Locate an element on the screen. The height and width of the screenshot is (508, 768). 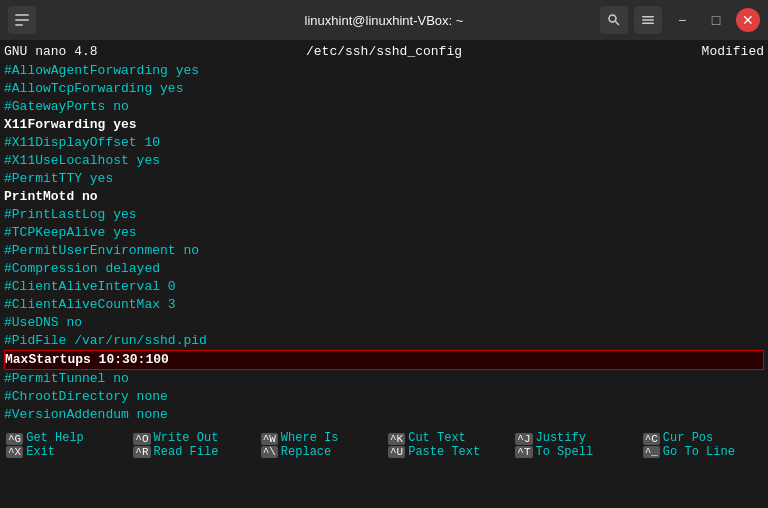
footer-desc: Cur Pos Go To Line is located at coordinates (699, 445).